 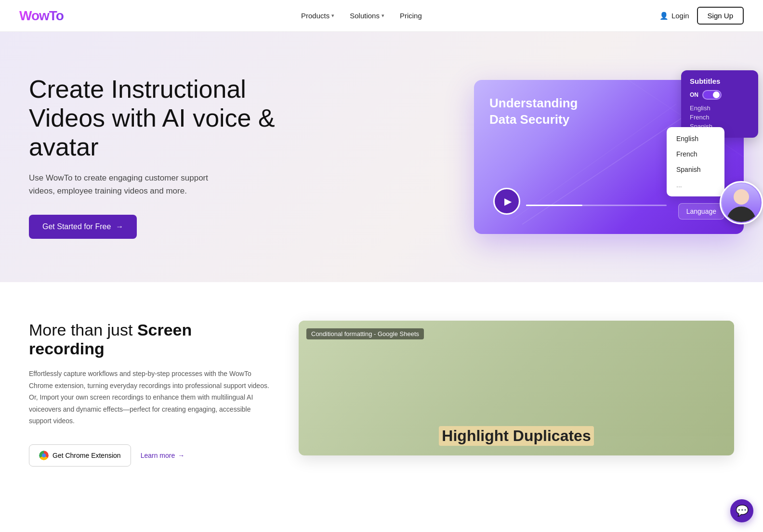 What do you see at coordinates (516, 436) in the screenshot?
I see `highlight-text: Highlight Duplicates` at bounding box center [516, 436].